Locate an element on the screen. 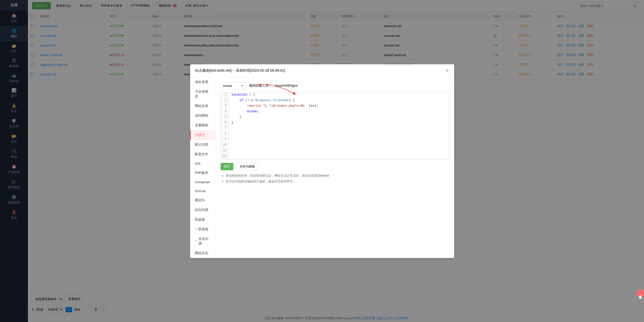 The width and height of the screenshot is (644, 322). save-button: 保存 is located at coordinates (227, 167).